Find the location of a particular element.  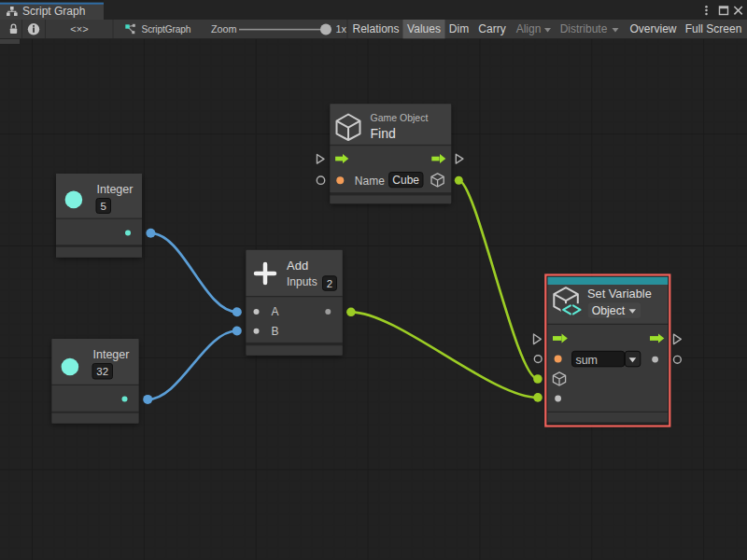

svg-text: B is located at coordinates (275, 331).